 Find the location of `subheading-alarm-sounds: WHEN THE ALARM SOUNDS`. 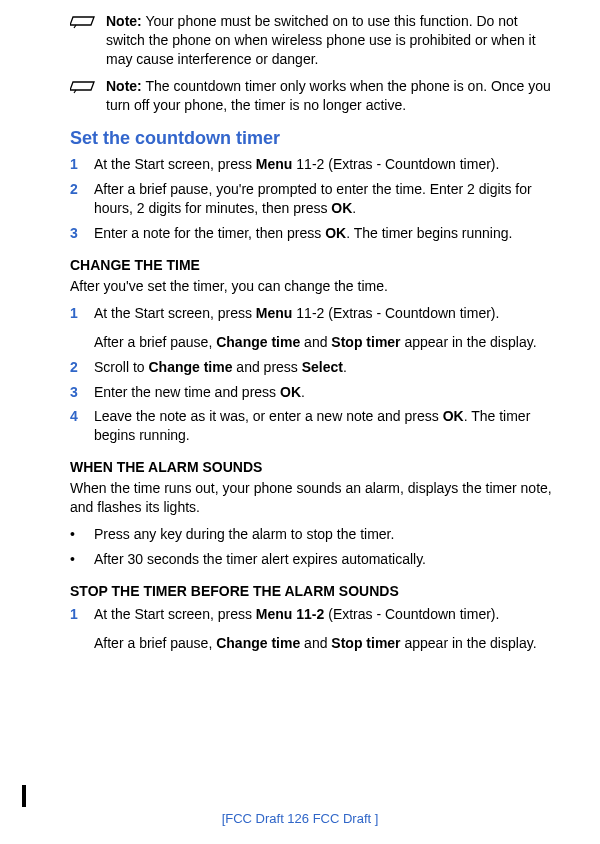

subheading-alarm-sounds: WHEN THE ALARM SOUNDS is located at coordinates (315, 467).